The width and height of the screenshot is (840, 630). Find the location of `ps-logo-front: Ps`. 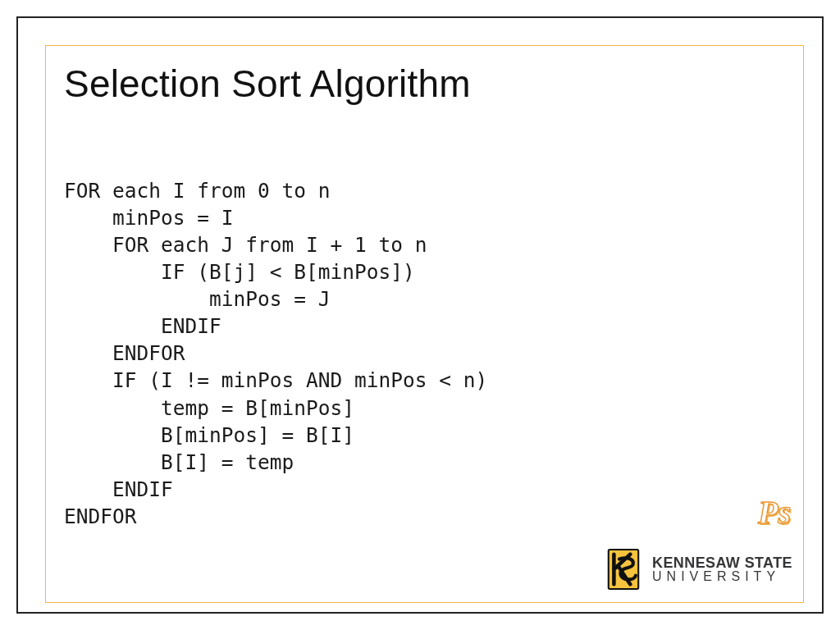

ps-logo-front: Ps is located at coordinates (774, 512).